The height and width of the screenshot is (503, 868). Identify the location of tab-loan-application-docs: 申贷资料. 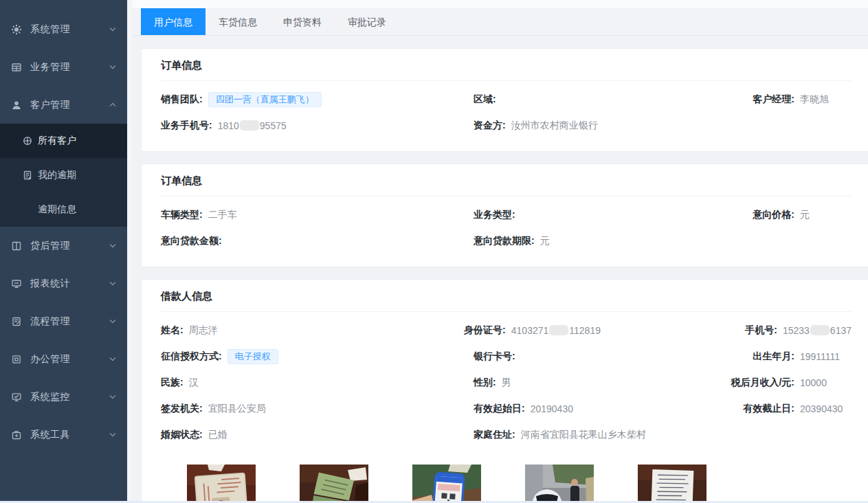
(302, 22).